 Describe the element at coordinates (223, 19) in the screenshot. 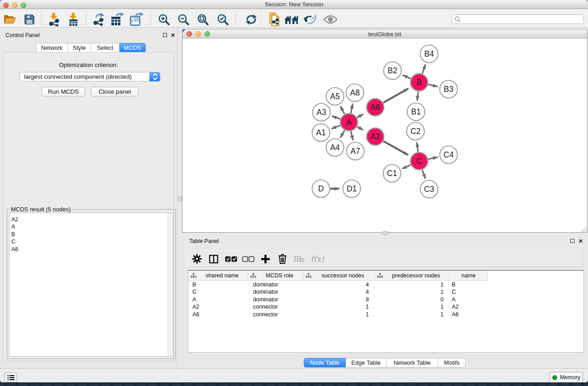

I see `zoom-selected-icon` at that location.